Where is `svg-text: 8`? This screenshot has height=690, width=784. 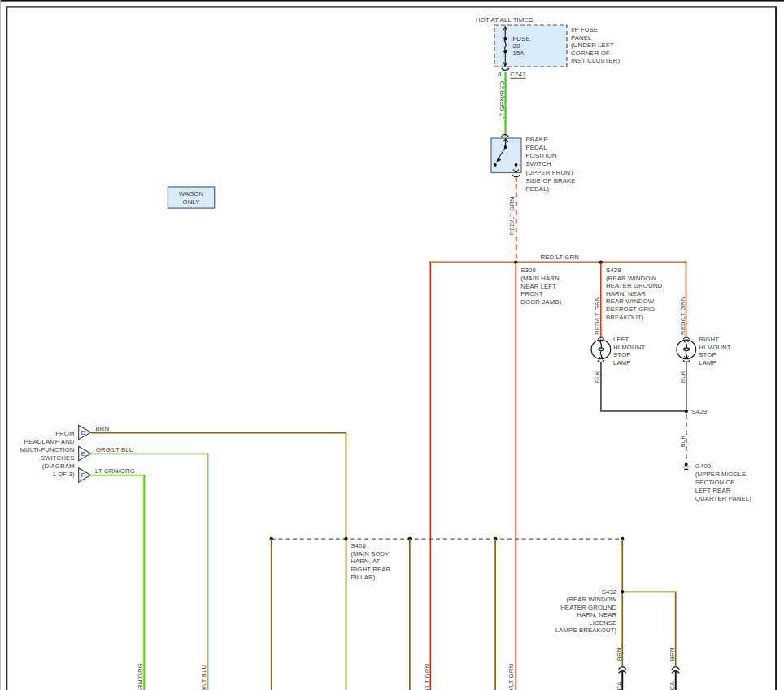 svg-text: 8 is located at coordinates (499, 75).